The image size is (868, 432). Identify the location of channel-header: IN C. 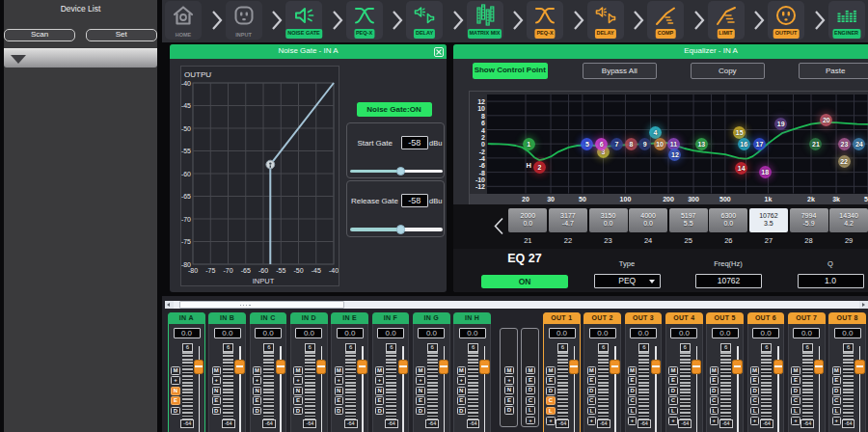
(268, 318).